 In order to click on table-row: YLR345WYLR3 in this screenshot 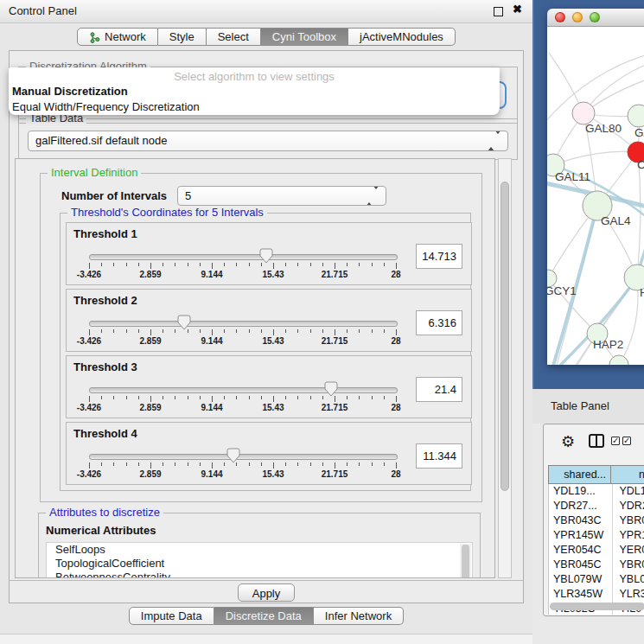, I will do `click(596, 595)`.